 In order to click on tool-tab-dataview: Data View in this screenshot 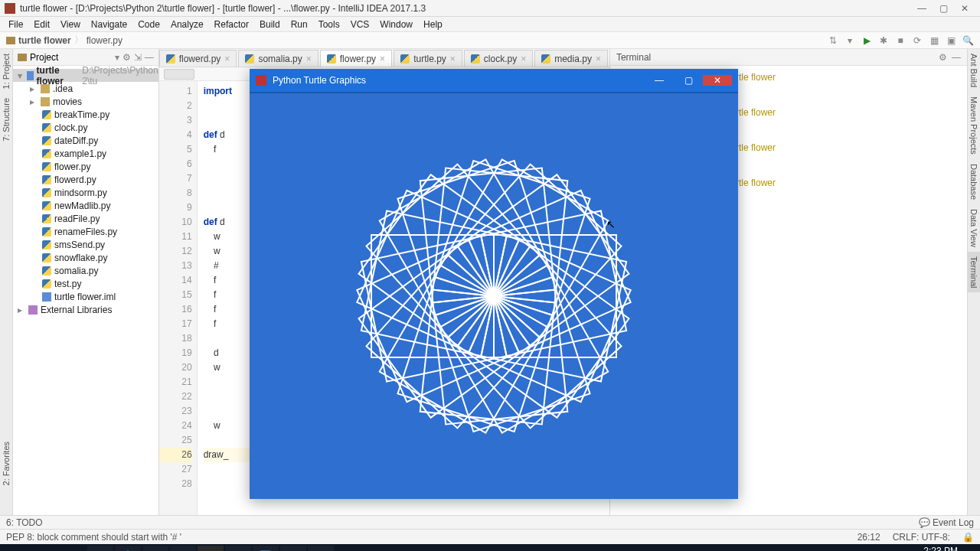, I will do `click(974, 228)`.